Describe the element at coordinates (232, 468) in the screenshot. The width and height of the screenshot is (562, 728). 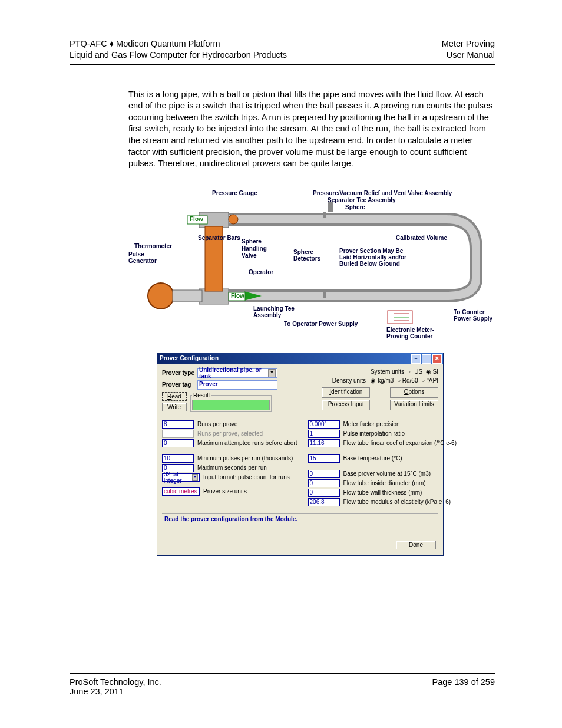
I see `max-seconds-label: Maximum seconds per run` at that location.